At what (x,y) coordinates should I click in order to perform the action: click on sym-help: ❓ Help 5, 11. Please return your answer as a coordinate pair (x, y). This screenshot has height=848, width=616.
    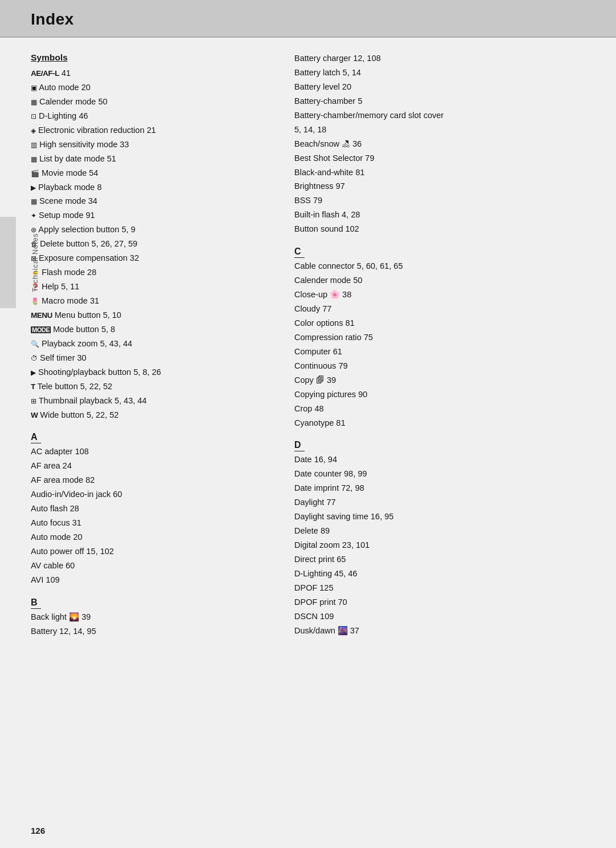
    Looking at the image, I should click on (153, 286).